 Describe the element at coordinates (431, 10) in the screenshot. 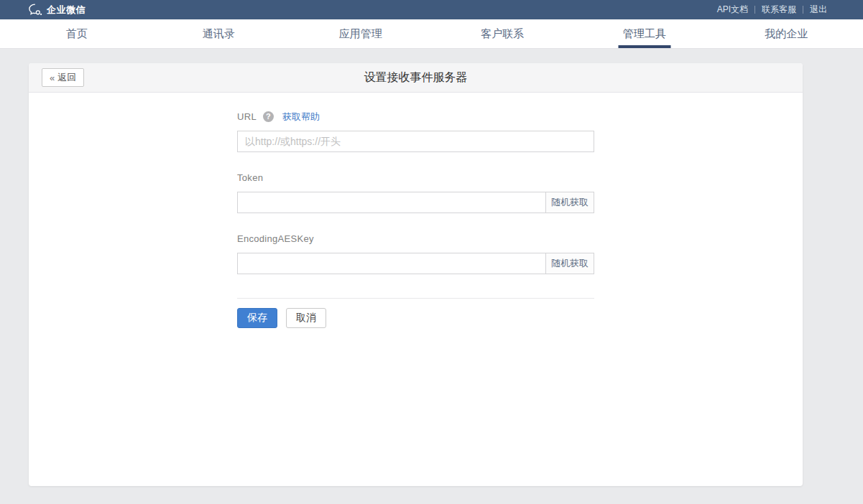

I see `topbar: 企业微信 API文档 联系客服 退出` at that location.